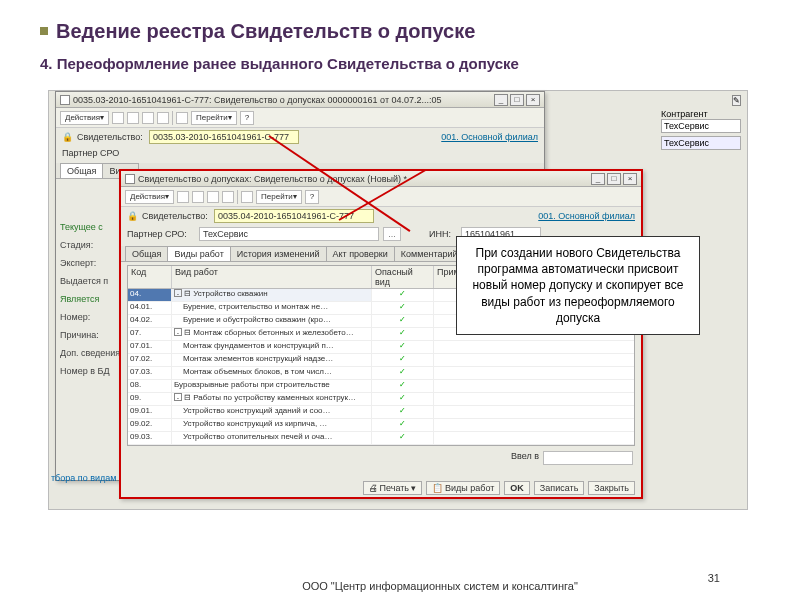 The width and height of the screenshot is (800, 600). Describe the element at coordinates (400, 32) in the screenshot. I see `page-title: Ведение реестра Свидетельств о допуске` at that location.